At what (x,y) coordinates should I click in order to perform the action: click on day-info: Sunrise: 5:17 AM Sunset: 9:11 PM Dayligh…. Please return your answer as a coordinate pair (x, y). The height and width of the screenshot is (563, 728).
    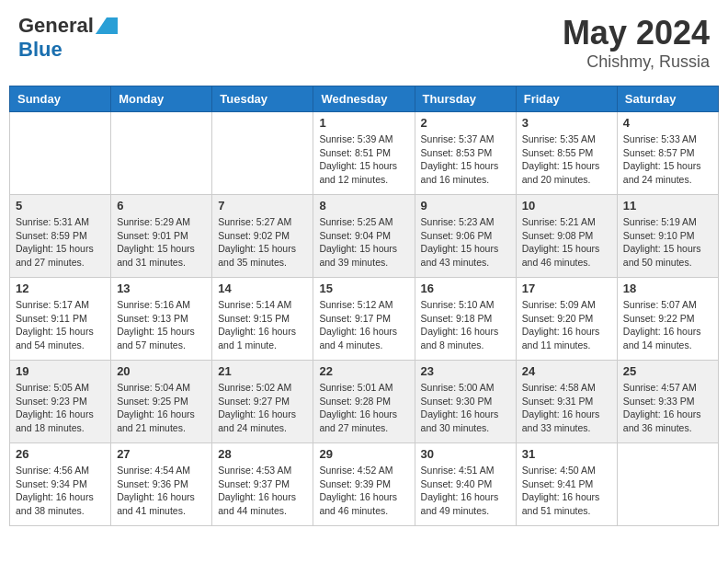
    Looking at the image, I should click on (61, 326).